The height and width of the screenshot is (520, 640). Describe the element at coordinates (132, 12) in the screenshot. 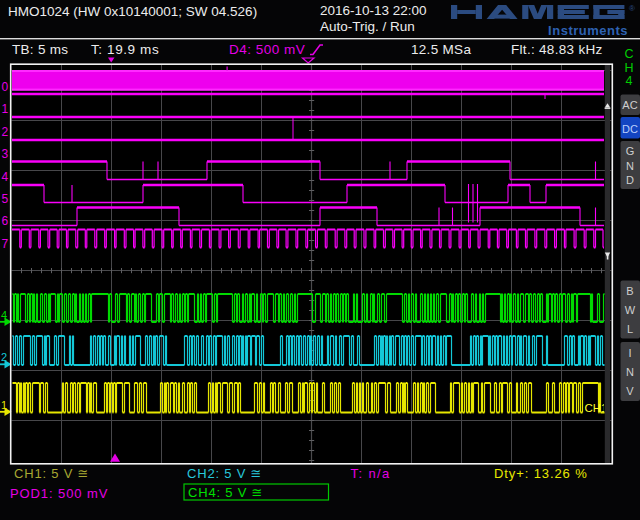

I see `svg-text:HMO1024 (HW 0x10140001; SW 04.: HMO1024 (HW 0x10140001; SW 04.526)` at that location.